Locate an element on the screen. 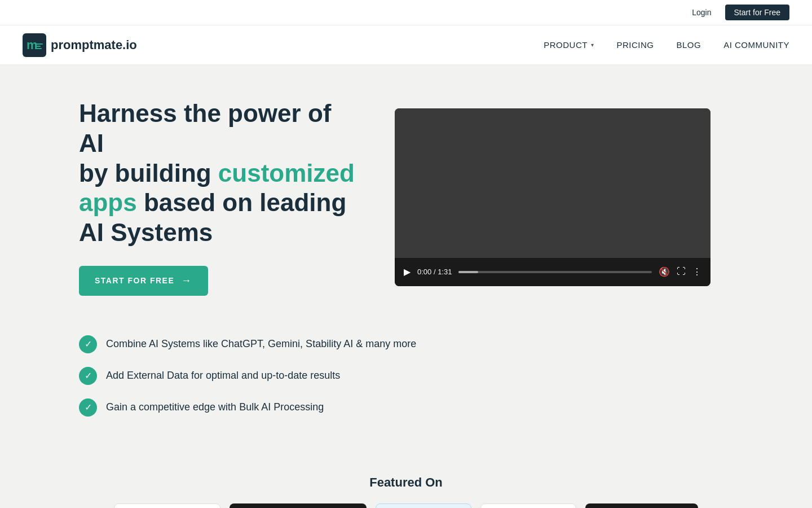 This screenshot has height=508, width=812. feature-item-2: ✓ Add External Data for optimal and up-t… is located at coordinates (406, 376).